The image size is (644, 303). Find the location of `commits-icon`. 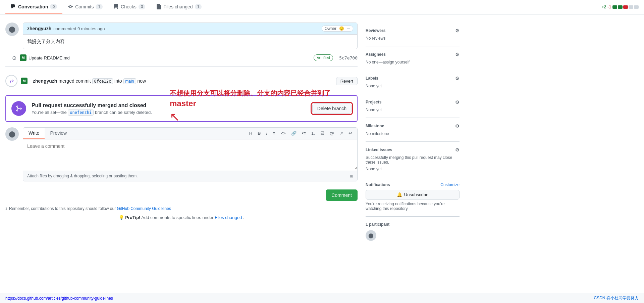

commits-icon is located at coordinates (70, 7).